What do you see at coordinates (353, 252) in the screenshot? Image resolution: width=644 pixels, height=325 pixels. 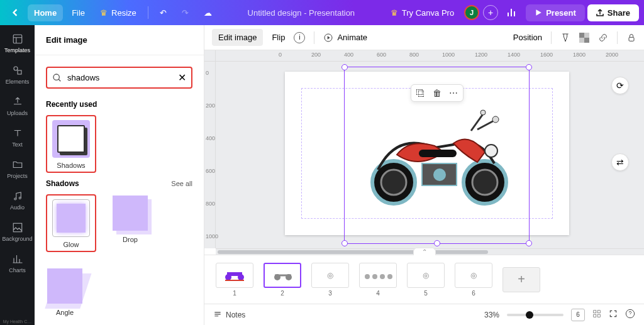 I see `scrollbar-thumb` at bounding box center [353, 252].